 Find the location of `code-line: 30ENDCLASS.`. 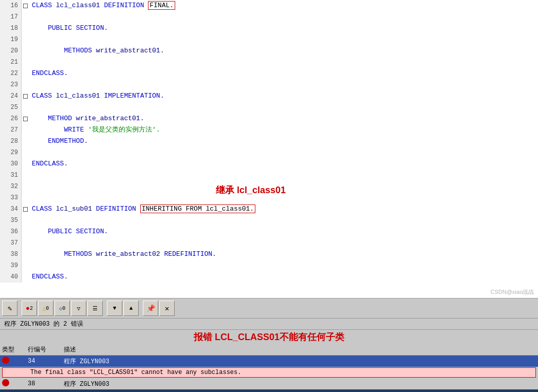

code-line: 30ENDCLASS. is located at coordinates (269, 164).